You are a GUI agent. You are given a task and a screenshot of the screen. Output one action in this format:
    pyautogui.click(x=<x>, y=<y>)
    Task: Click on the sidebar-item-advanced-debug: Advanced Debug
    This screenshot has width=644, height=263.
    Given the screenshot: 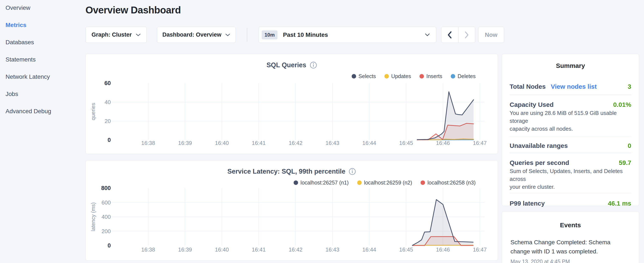 What is the action you would take?
    pyautogui.click(x=43, y=111)
    